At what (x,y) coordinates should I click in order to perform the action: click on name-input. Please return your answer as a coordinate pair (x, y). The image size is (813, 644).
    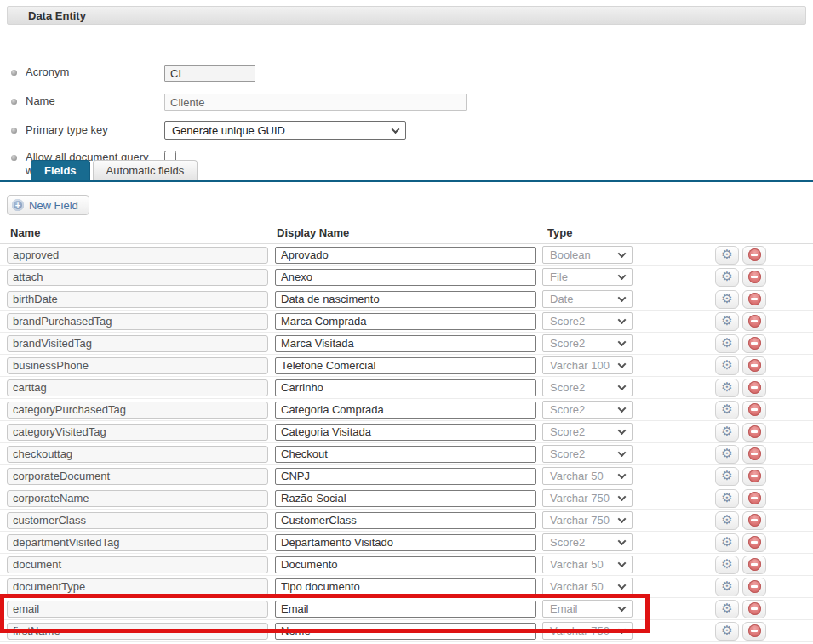
    Looking at the image, I should click on (315, 102).